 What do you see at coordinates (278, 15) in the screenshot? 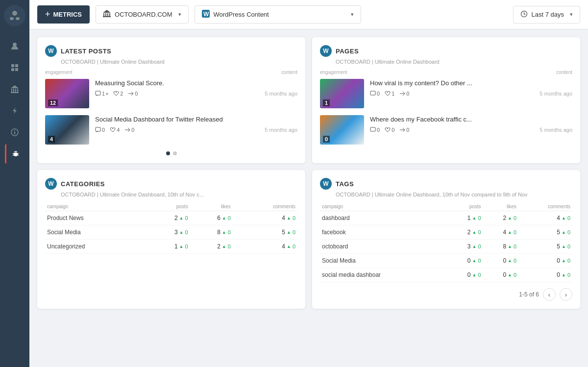
I see `content-dropdown: W WordPress Content ▾` at bounding box center [278, 15].